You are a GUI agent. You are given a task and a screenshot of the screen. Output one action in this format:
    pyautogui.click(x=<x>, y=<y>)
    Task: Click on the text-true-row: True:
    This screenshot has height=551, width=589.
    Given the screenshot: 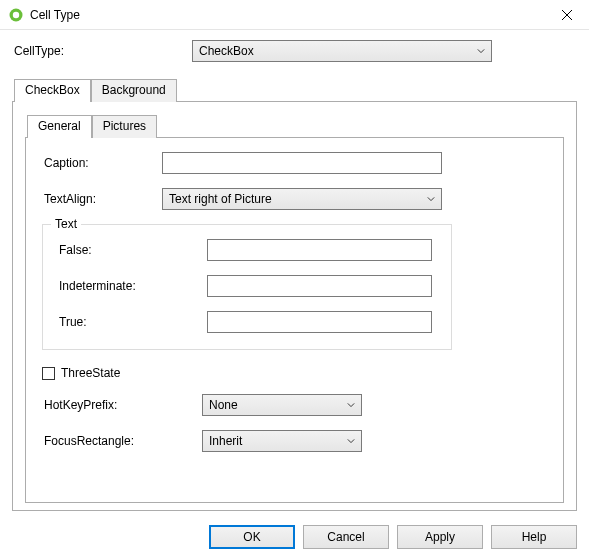 What is the action you would take?
    pyautogui.click(x=247, y=322)
    